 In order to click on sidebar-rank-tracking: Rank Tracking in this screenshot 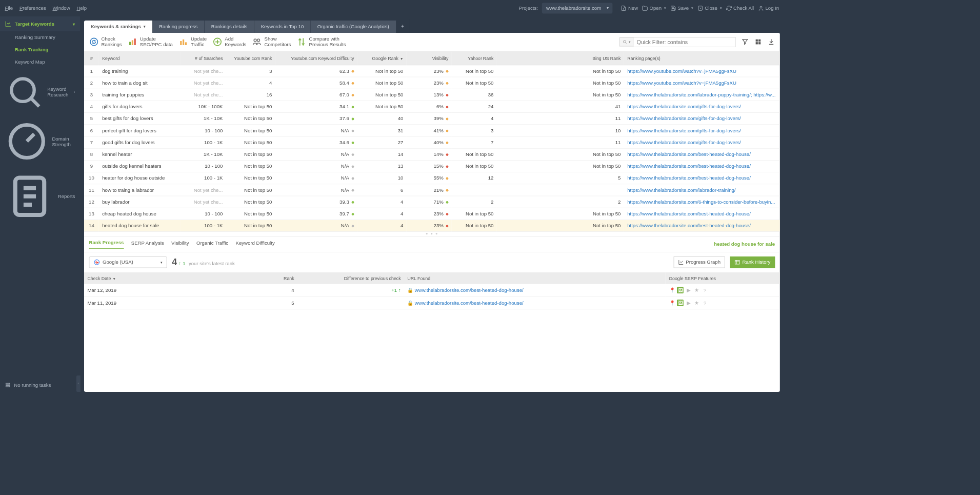, I will do `click(40, 50)`.